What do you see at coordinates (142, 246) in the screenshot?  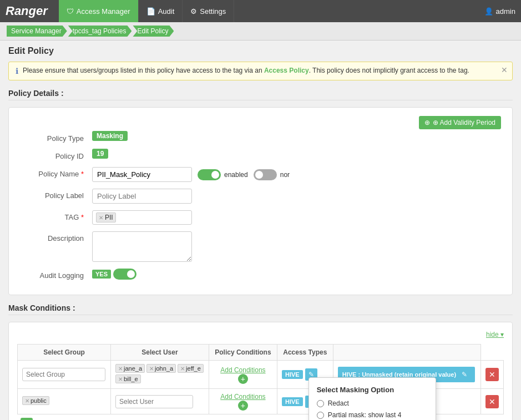 I see `description-input` at bounding box center [142, 246].